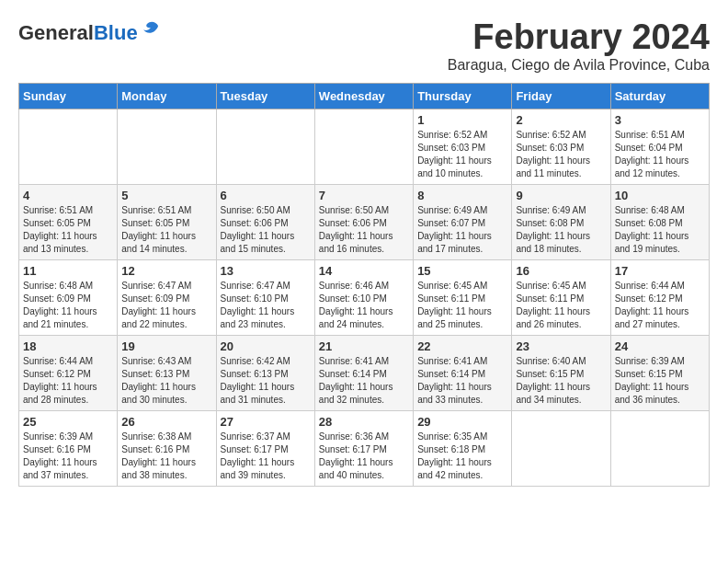 The width and height of the screenshot is (728, 563). What do you see at coordinates (364, 421) in the screenshot?
I see `day-number: 28` at bounding box center [364, 421].